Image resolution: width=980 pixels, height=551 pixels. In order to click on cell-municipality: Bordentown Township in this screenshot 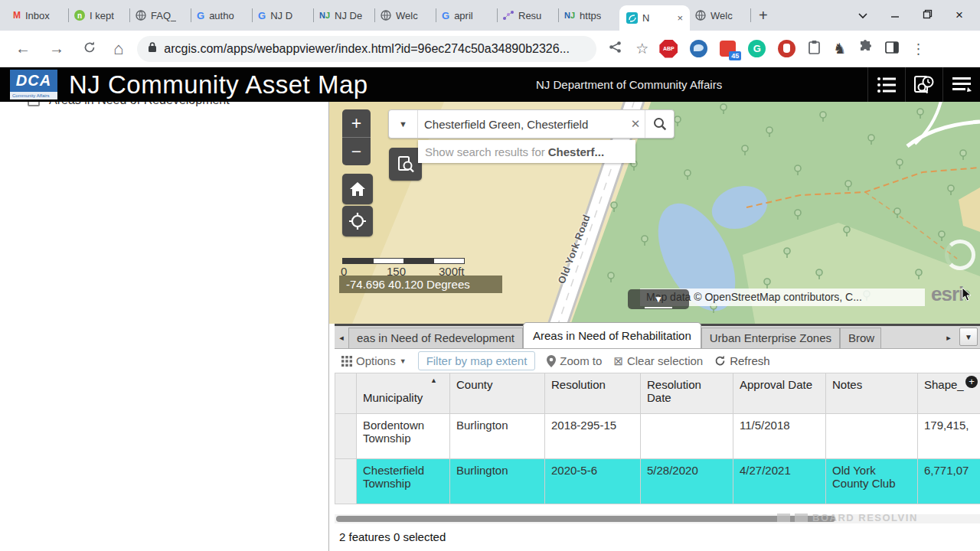, I will do `click(403, 436)`.